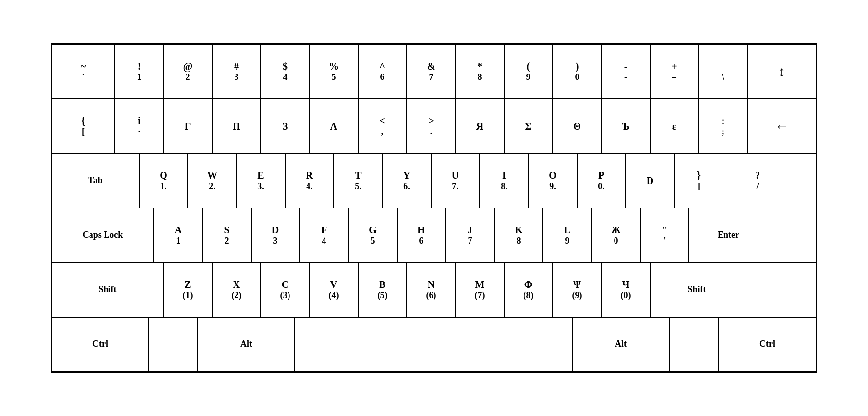 This screenshot has height=416, width=868. Describe the element at coordinates (407, 181) in the screenshot. I see `key-y: Y 6.` at that location.